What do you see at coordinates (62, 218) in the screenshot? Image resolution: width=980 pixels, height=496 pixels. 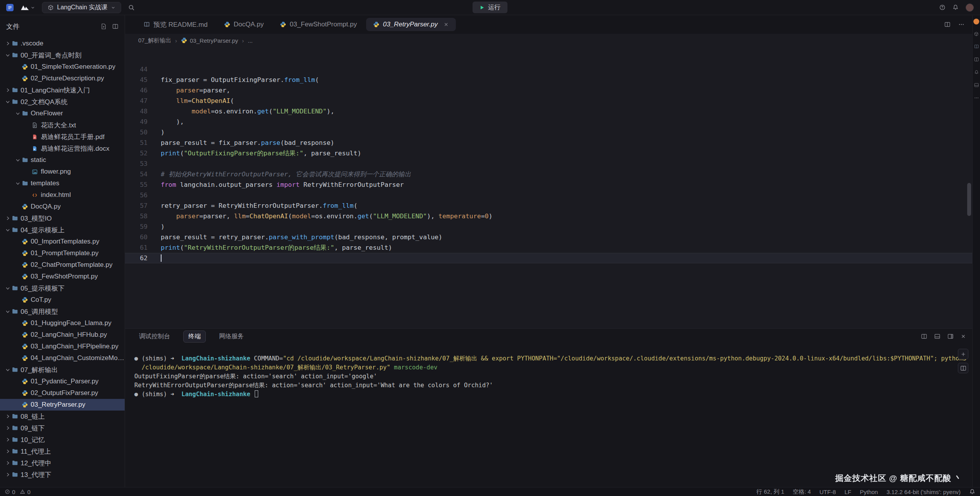 I see `tree-item-03_模型IO: 03_模型IO` at bounding box center [62, 218].